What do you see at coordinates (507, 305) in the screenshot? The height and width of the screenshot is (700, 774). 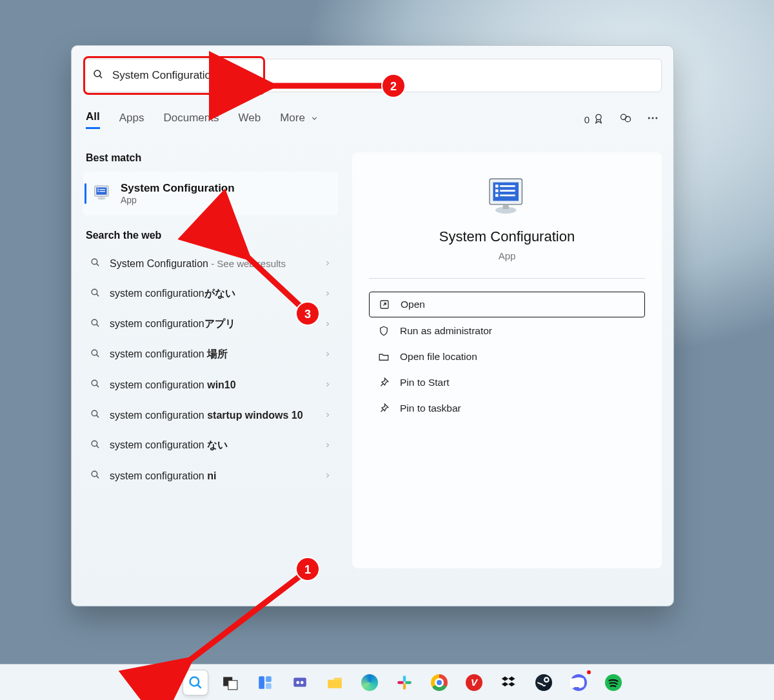 I see `action-open: Open` at bounding box center [507, 305].